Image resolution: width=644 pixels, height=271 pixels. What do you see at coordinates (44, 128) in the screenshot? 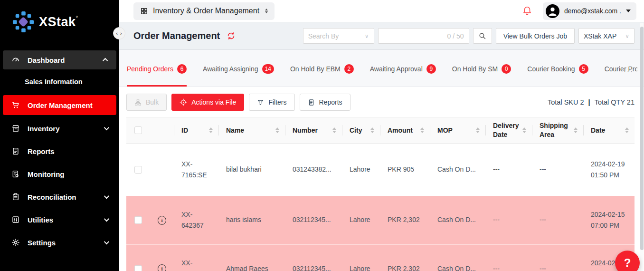
I see `sidebar-item-label: Inventory` at bounding box center [44, 128].